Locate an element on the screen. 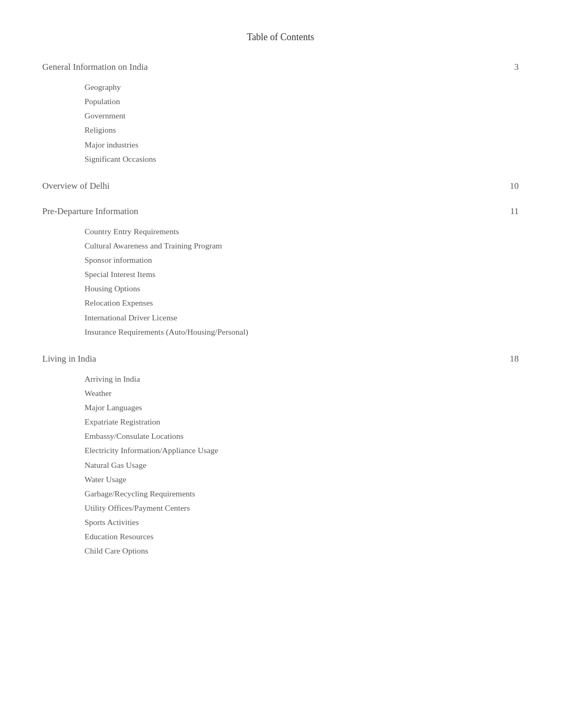 This screenshot has width=561, height=728. toc-sub-entry: Expatriate Registration is located at coordinates (302, 422).